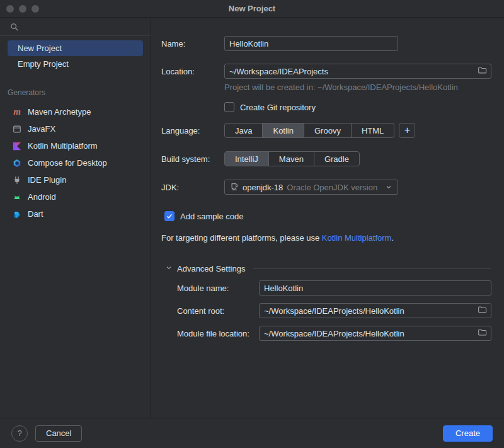 This screenshot has width=504, height=448. I want to click on module-name-label: Module name:, so click(218, 289).